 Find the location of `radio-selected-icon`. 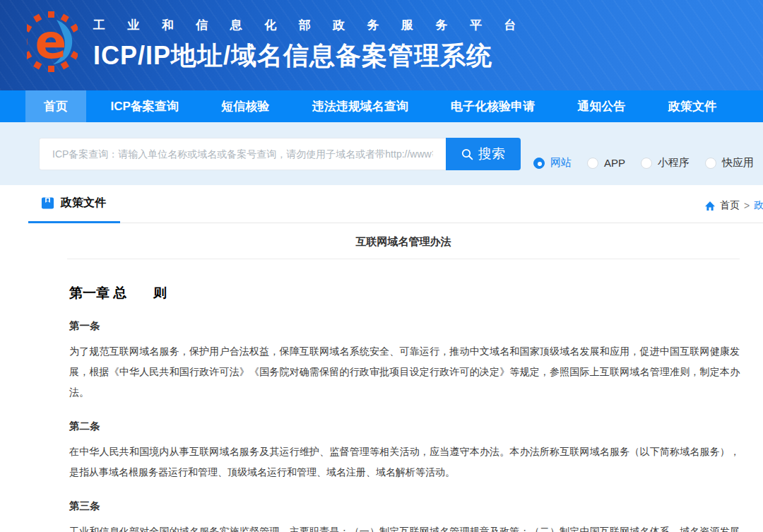

radio-selected-icon is located at coordinates (539, 163).